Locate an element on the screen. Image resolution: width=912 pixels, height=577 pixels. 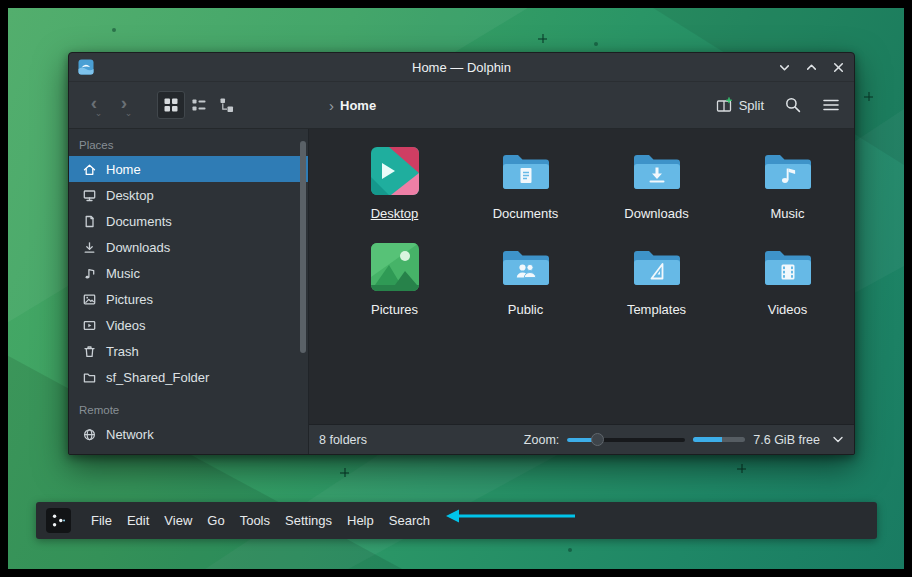
hamburger-menu-icon is located at coordinates (831, 105).